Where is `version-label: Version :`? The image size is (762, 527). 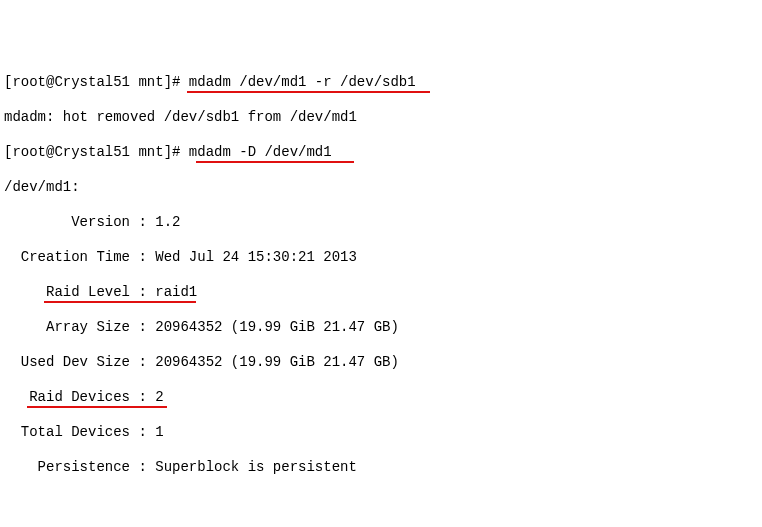
version-label: Version : is located at coordinates (80, 222).